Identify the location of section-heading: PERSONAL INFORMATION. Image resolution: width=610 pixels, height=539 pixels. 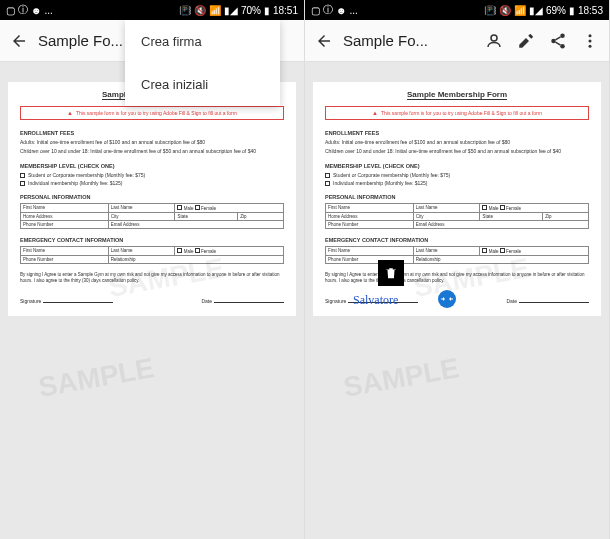
(152, 197).